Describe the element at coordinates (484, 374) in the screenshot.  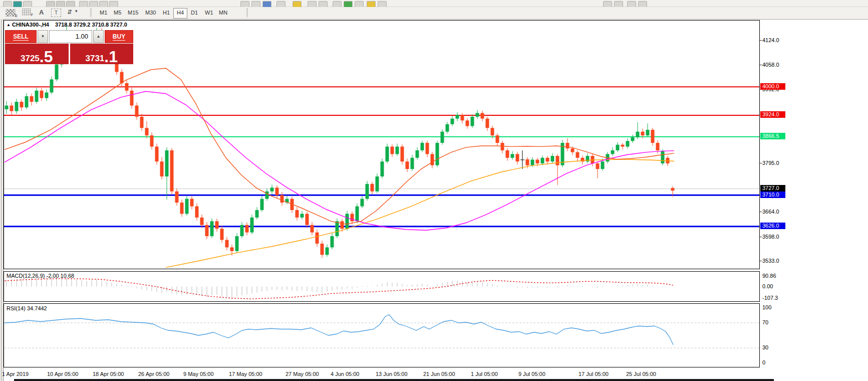
I see `date-axis-label: 1 Jul 05:00` at that location.